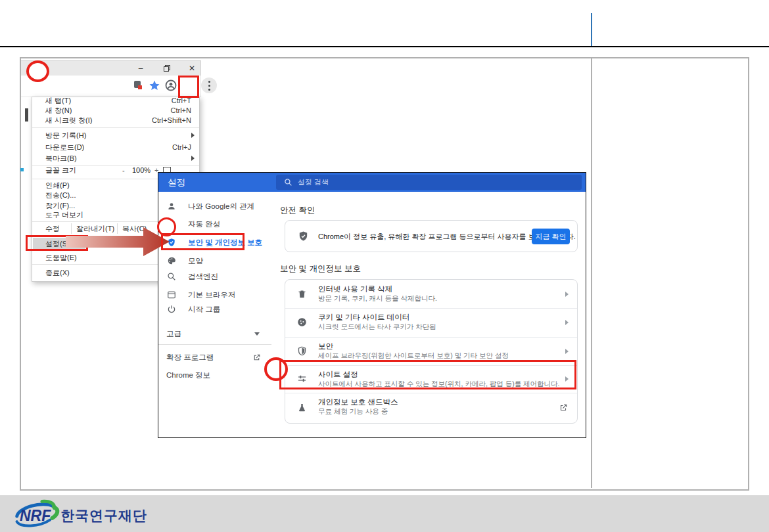  What do you see at coordinates (172, 309) in the screenshot?
I see `power-icon` at bounding box center [172, 309].